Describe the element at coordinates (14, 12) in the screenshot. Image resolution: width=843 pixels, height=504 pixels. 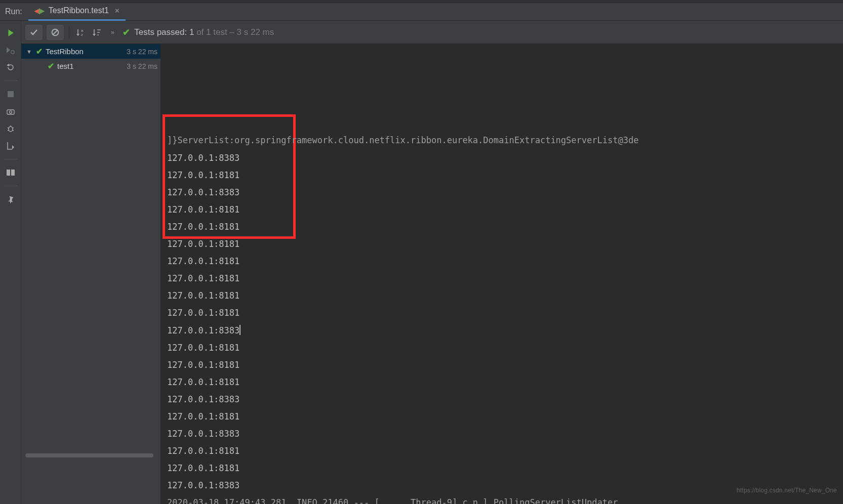
I see `run-label: Run:` at that location.